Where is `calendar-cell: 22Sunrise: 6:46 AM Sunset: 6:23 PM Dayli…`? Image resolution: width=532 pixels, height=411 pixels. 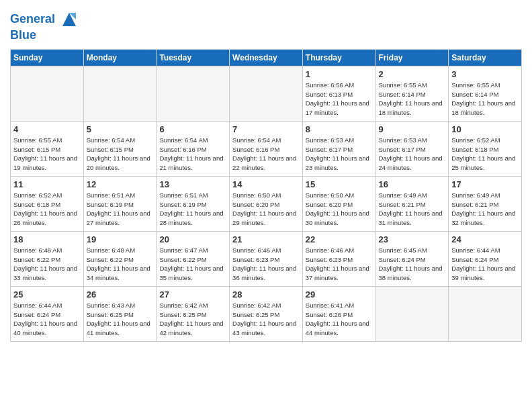
calendar-cell: 22Sunrise: 6:46 AM Sunset: 6:23 PM Dayli… is located at coordinates (339, 259).